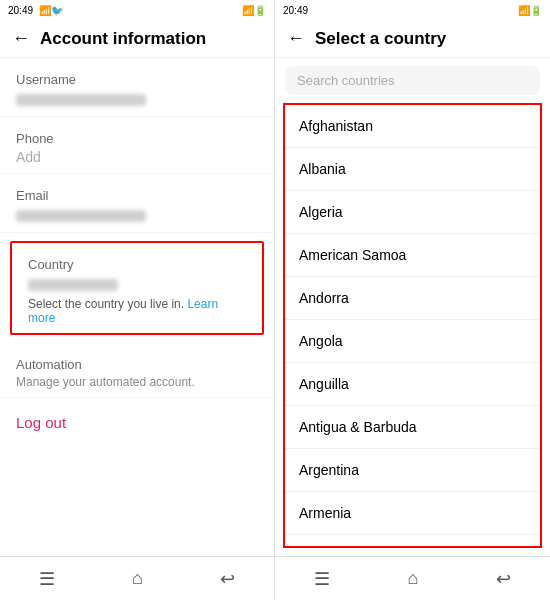  I want to click on email-field: Email, so click(137, 204).